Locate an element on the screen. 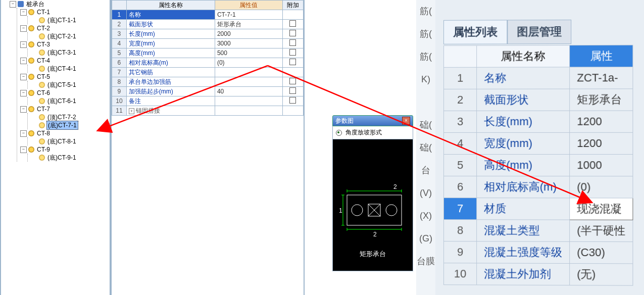  property-table: 属性名称 属性值 附加 1名称CT-7-12截面形状矩形承台3长度(mm)200… is located at coordinates (208, 58).